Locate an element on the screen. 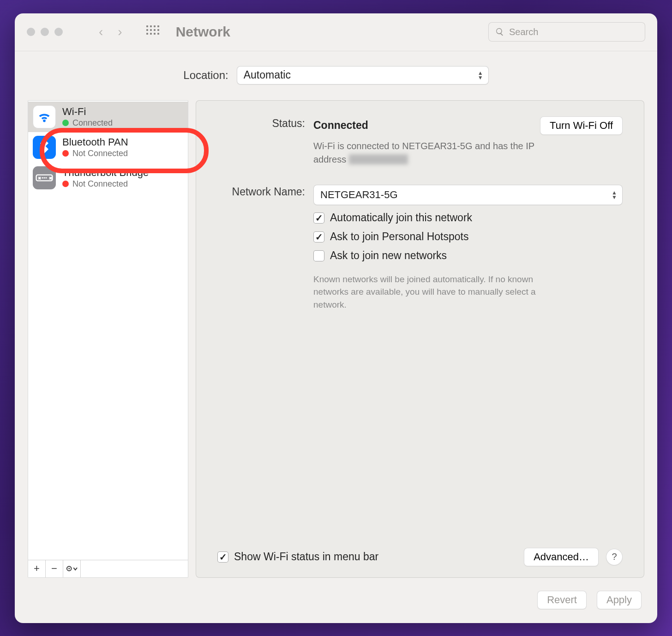 The height and width of the screenshot is (636, 672). help-button: ? is located at coordinates (614, 557).